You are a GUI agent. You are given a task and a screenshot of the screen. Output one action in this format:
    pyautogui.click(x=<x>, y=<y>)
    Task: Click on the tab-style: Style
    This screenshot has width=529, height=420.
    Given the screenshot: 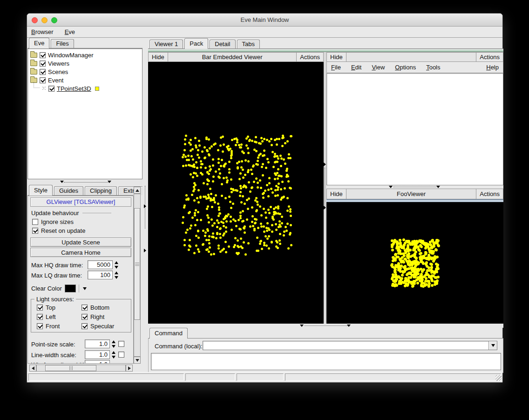 What is the action you would take?
    pyautogui.click(x=41, y=190)
    